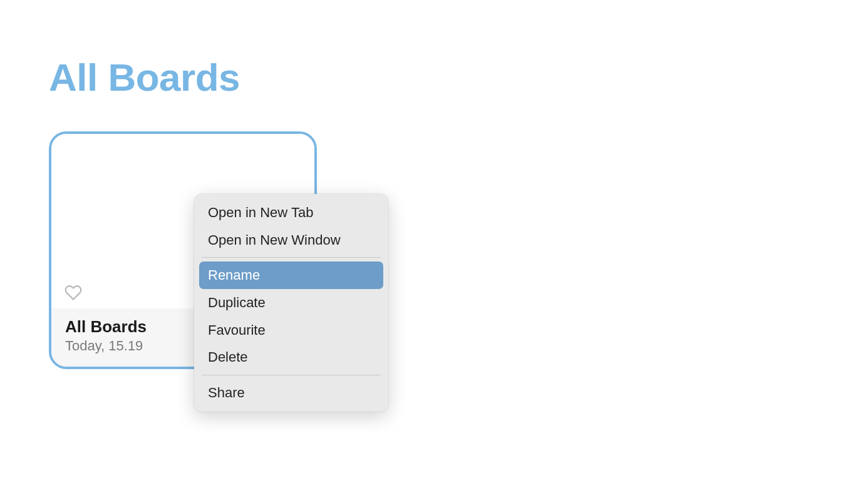 The width and height of the screenshot is (868, 488). I want to click on menu-item-open-new-tab: Open in New Tab, so click(291, 213).